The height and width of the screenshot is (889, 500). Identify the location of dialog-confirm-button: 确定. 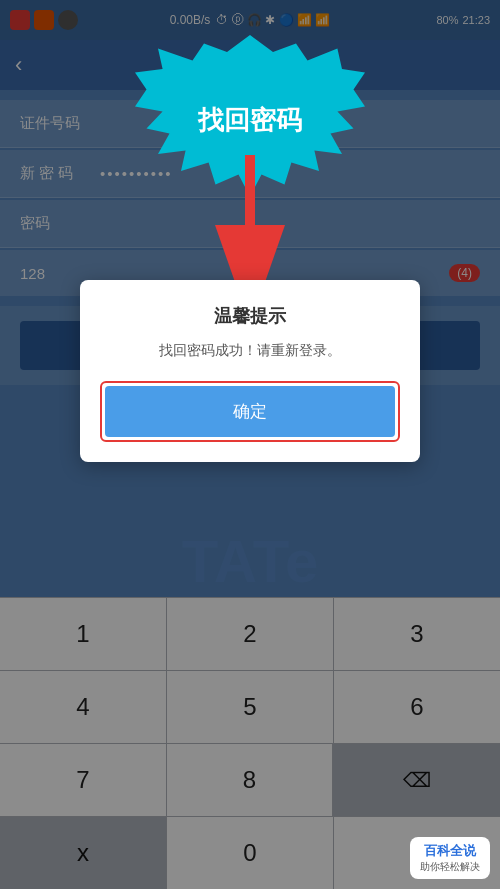
(250, 412).